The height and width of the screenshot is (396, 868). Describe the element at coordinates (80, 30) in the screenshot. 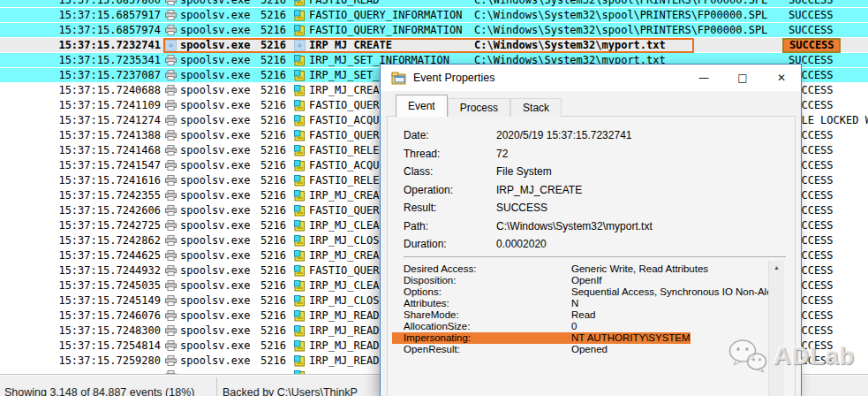

I see `cell-time-of-day: 15:37:15.6857974` at that location.